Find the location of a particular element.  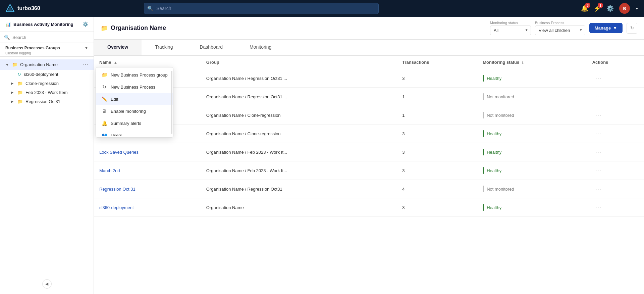

more-options-icon: ⋯ is located at coordinates (86, 64).